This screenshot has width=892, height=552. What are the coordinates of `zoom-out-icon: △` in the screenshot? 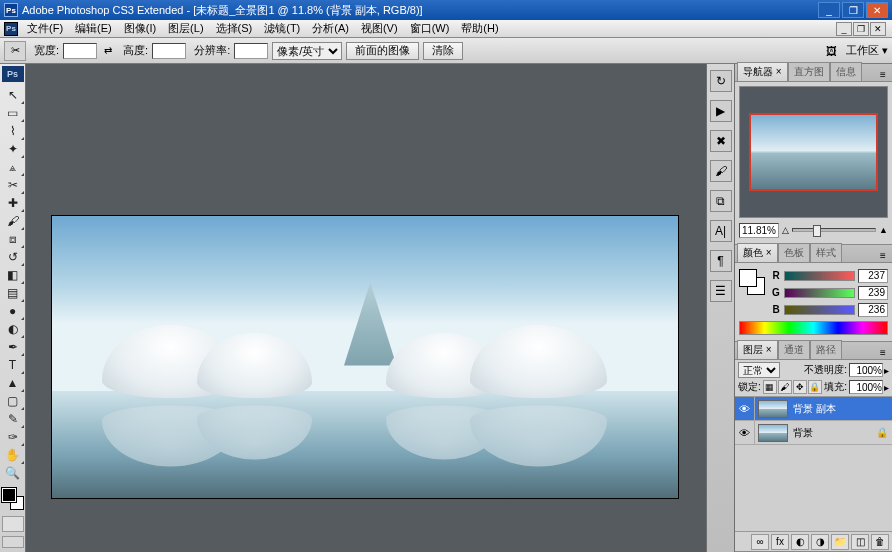 It's located at (786, 230).